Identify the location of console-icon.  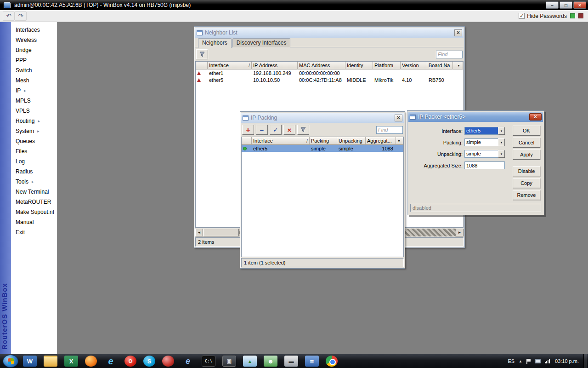
(229, 361).